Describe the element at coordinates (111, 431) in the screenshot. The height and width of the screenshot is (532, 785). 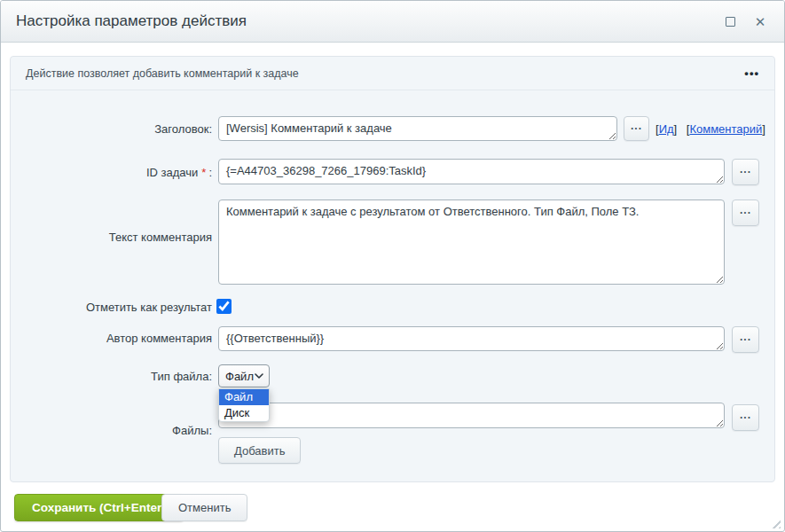
I see `files-field-label: Файлы:` at that location.